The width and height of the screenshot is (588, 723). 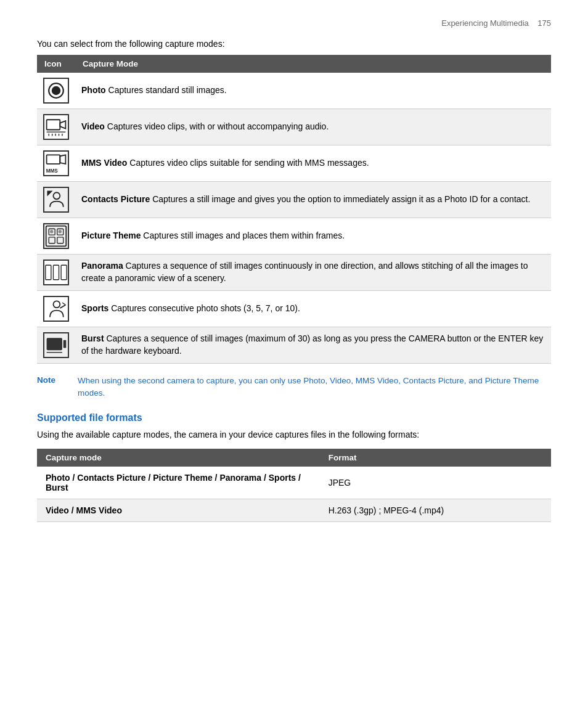 I want to click on desc-cell: Burst Captures a sequence of still image…, so click(x=313, y=345).